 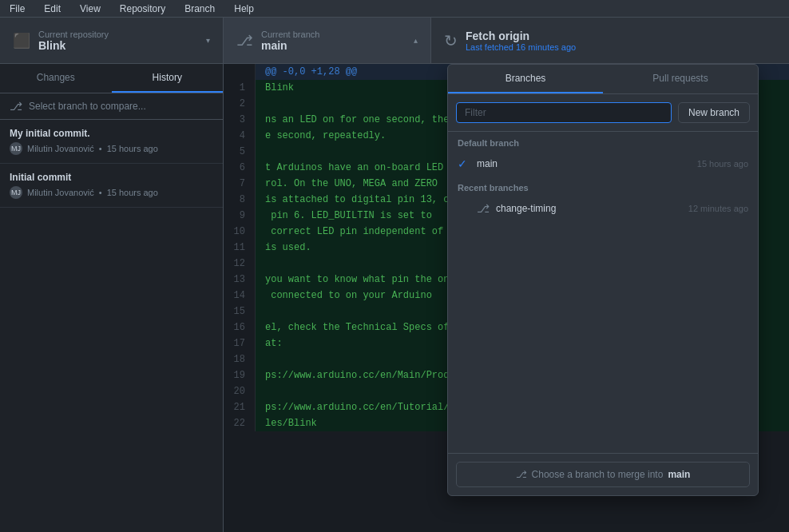 I want to click on branch-name-change-timing: change-timing, so click(x=589, y=208).